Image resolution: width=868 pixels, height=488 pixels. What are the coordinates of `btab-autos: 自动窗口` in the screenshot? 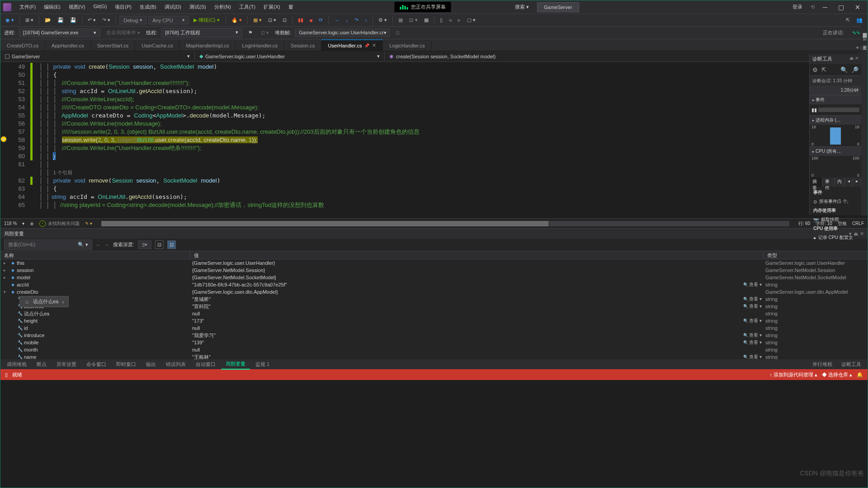 It's located at (206, 364).